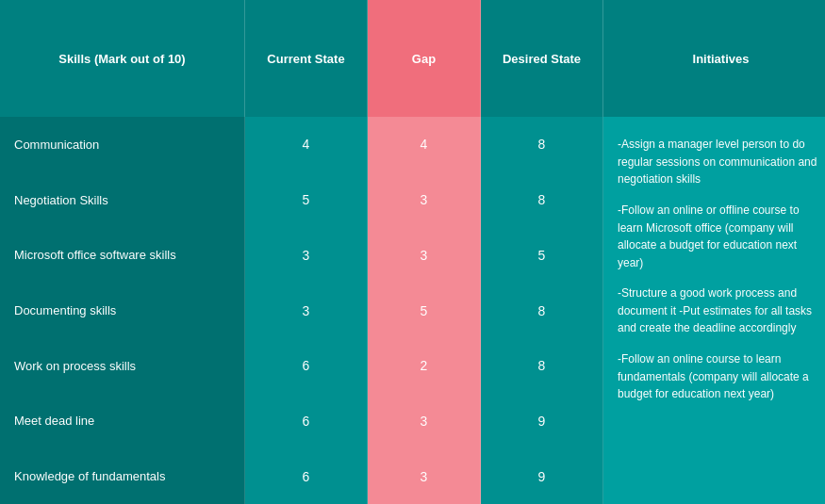  Describe the element at coordinates (306, 58) in the screenshot. I see `header-current: Current State` at that location.